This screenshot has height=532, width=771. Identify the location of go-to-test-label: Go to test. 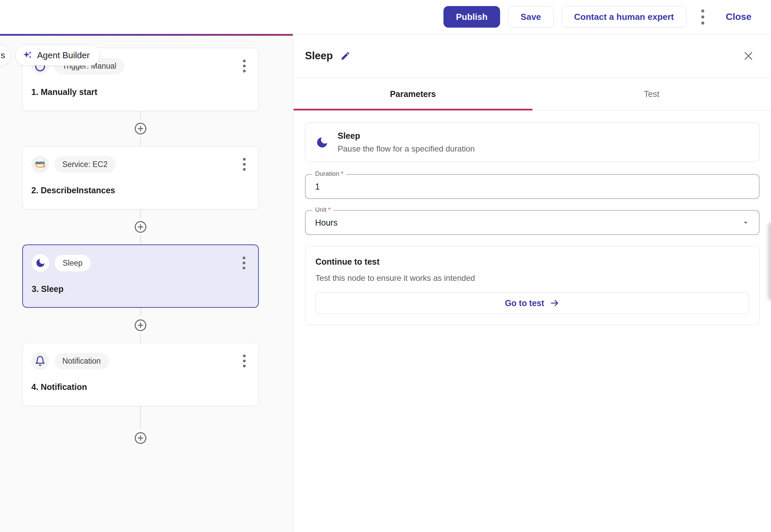
(524, 303).